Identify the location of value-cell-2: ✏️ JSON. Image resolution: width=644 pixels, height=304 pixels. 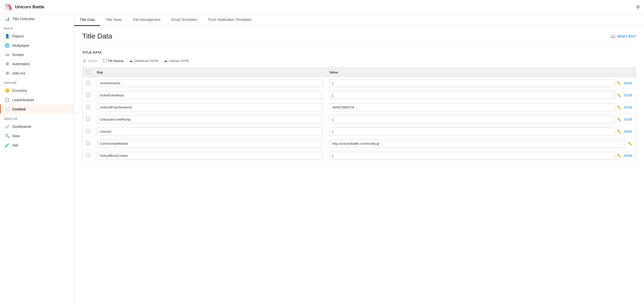
(481, 107).